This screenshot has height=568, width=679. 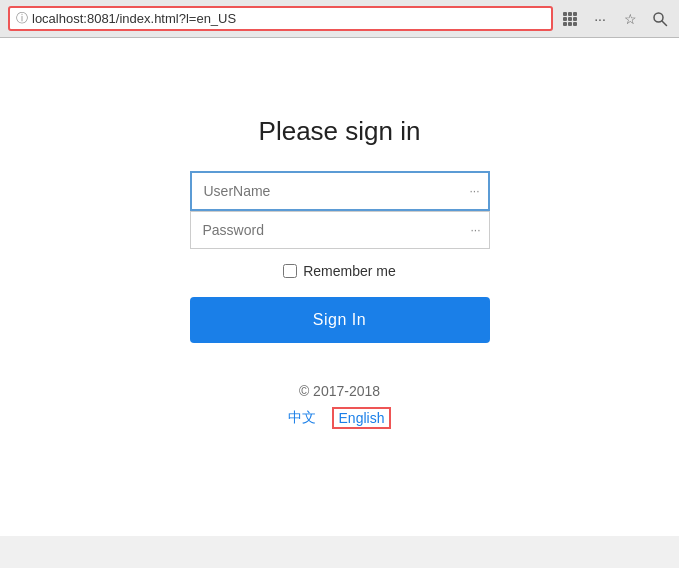 I want to click on english-language-link: English, so click(x=362, y=418).